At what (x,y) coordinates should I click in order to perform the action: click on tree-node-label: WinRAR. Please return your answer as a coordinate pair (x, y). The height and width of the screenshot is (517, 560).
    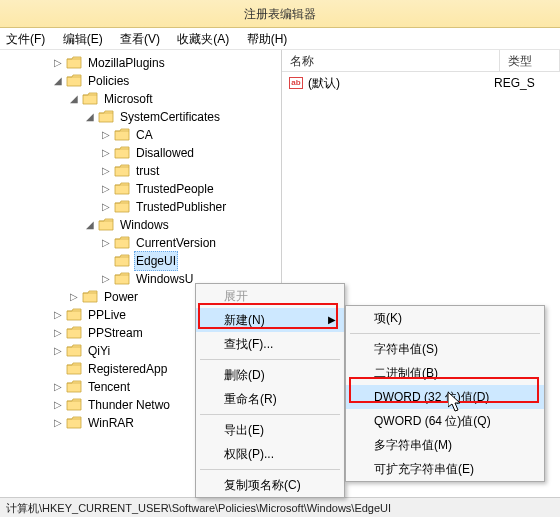
    Looking at the image, I should click on (111, 423).